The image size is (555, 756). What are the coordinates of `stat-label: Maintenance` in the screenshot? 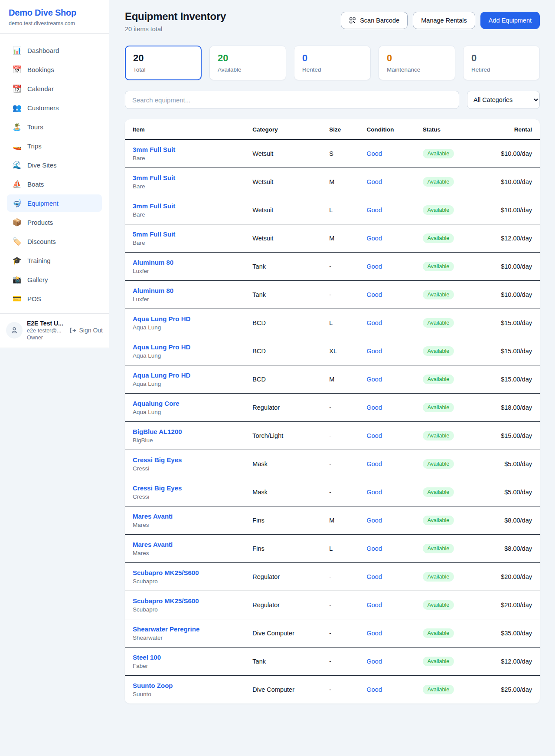 It's located at (417, 69).